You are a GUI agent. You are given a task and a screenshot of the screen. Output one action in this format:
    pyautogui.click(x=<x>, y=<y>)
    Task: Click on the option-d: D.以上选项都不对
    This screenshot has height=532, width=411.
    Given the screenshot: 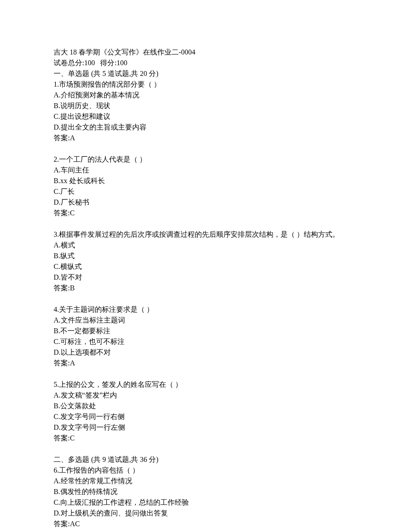 What is the action you would take?
    pyautogui.click(x=206, y=352)
    